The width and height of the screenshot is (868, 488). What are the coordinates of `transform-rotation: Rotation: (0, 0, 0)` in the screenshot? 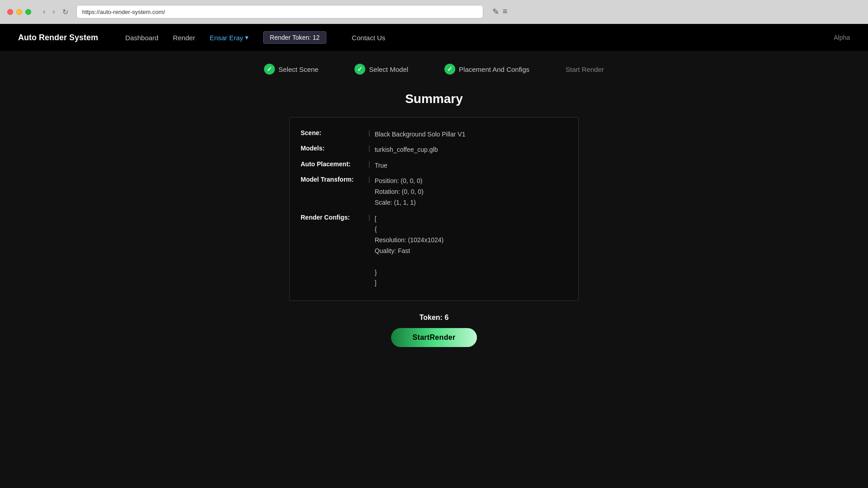 It's located at (399, 192).